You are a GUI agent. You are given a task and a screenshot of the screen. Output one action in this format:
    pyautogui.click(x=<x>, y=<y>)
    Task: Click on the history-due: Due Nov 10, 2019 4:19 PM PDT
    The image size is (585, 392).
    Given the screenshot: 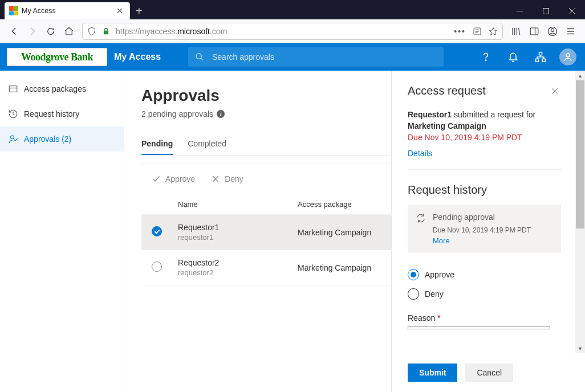 What is the action you would take?
    pyautogui.click(x=482, y=230)
    